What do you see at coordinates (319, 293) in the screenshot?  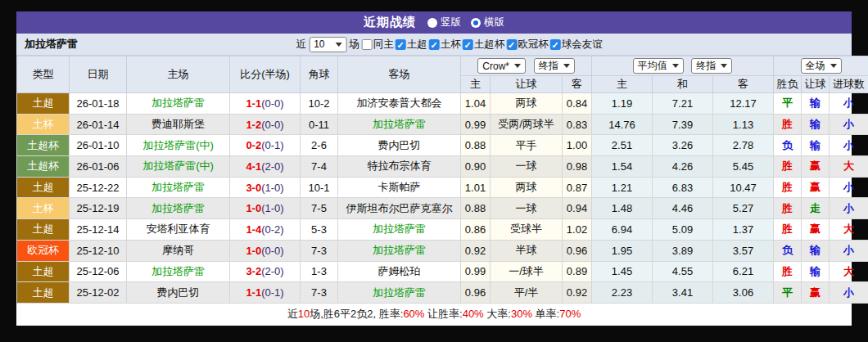 I see `corner-score: 7-3` at bounding box center [319, 293].